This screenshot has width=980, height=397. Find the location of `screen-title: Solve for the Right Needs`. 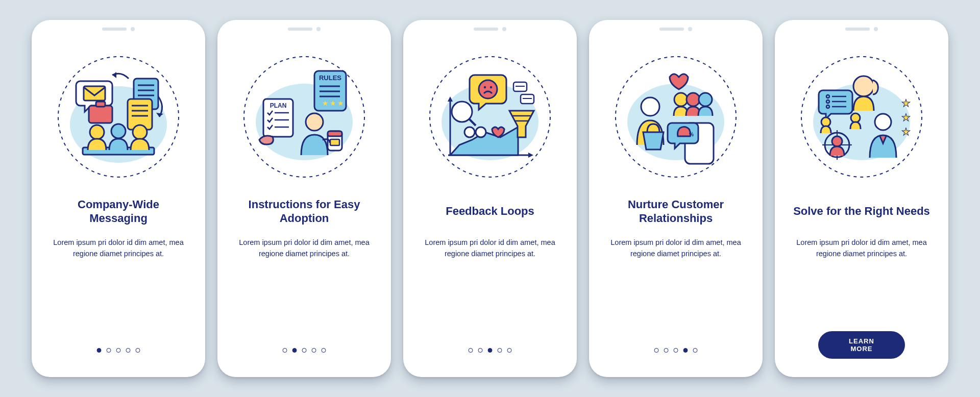

screen-title: Solve for the Right Needs is located at coordinates (862, 211).